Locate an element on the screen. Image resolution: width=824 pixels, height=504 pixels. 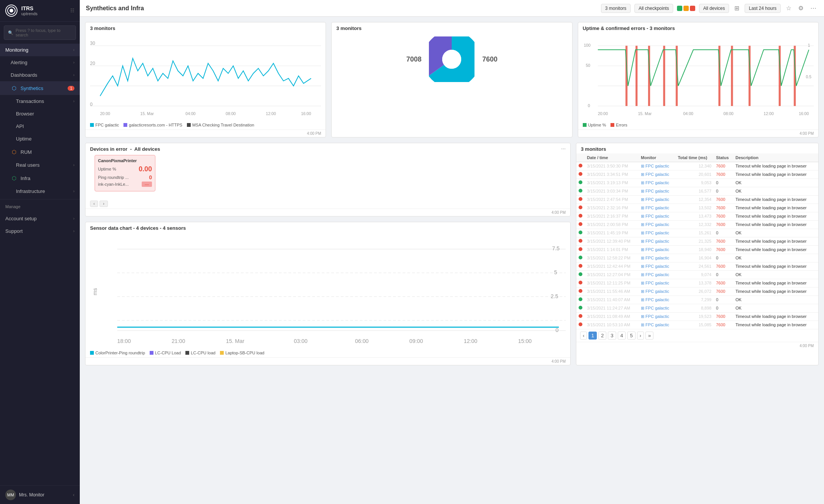
grid-icon: ⊞ is located at coordinates (737, 8).